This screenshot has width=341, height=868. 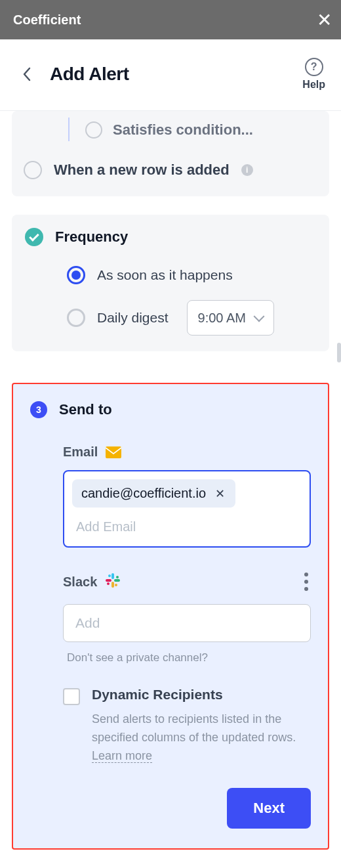 What do you see at coordinates (222, 318) in the screenshot?
I see `time-value: 9:00 AM` at bounding box center [222, 318].